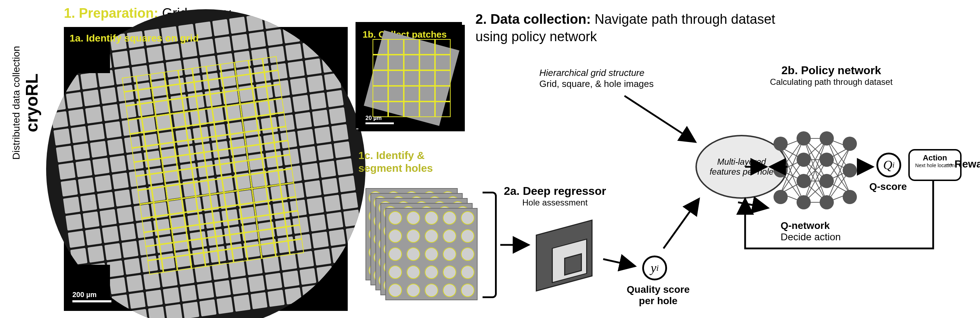  I want to click on brand-block: Distributed data collection cryoRL, so click(26, 103).